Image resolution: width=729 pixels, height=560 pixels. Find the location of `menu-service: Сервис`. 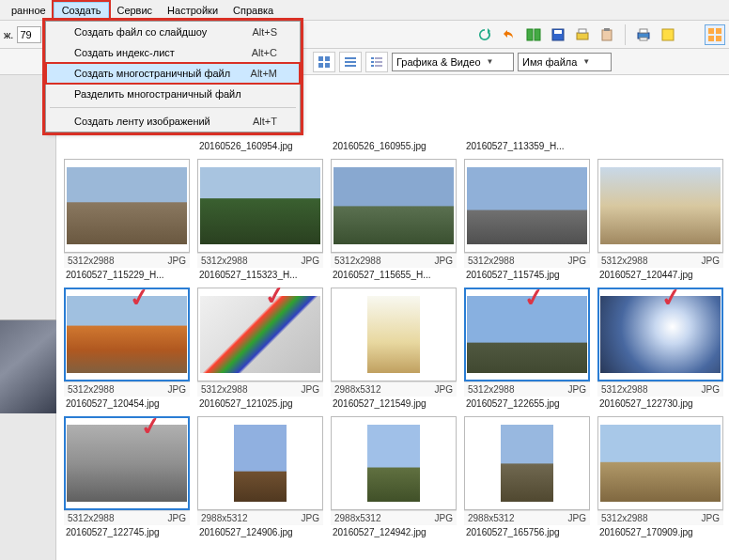

menu-service: Сервис is located at coordinates (134, 10).